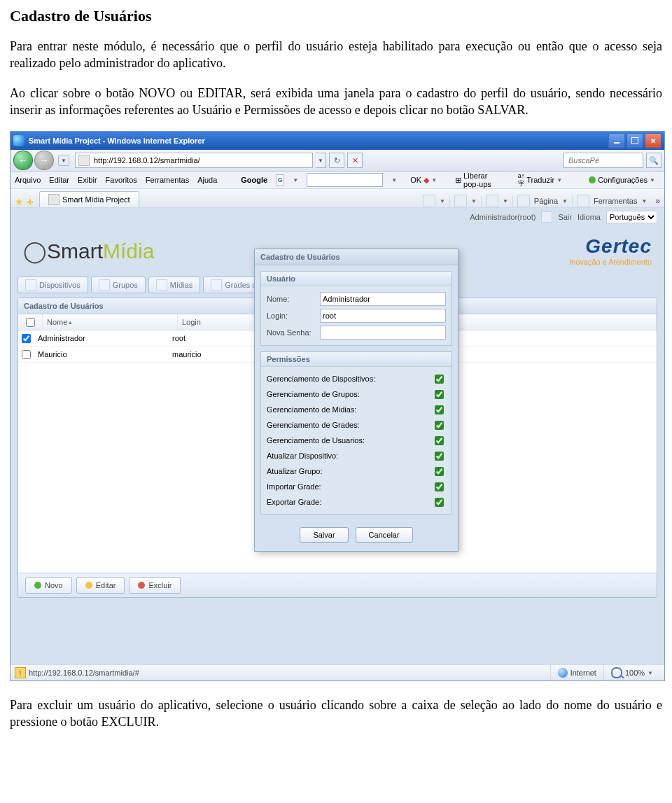 The height and width of the screenshot is (803, 672). I want to click on minus-icon, so click(141, 585).